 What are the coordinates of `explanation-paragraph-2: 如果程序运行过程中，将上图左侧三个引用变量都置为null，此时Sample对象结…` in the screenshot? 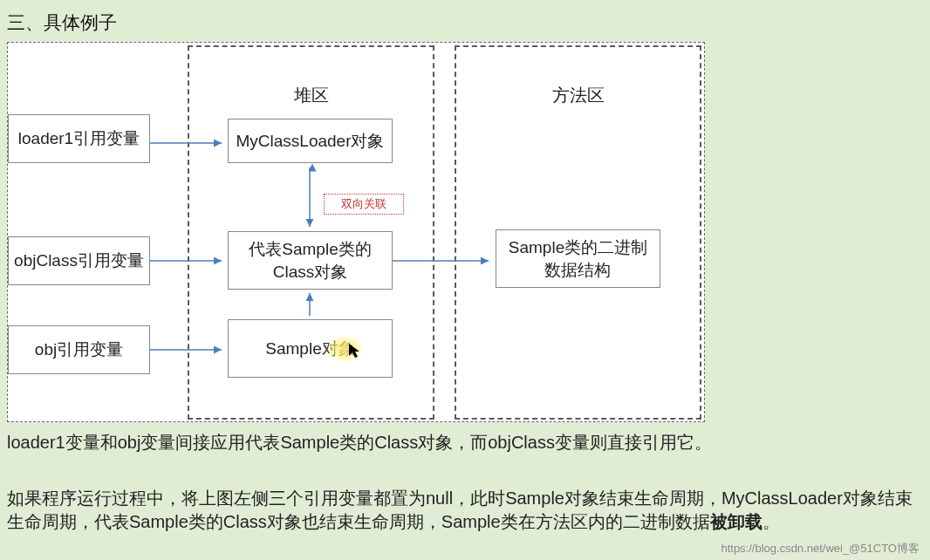 It's located at (461, 510).